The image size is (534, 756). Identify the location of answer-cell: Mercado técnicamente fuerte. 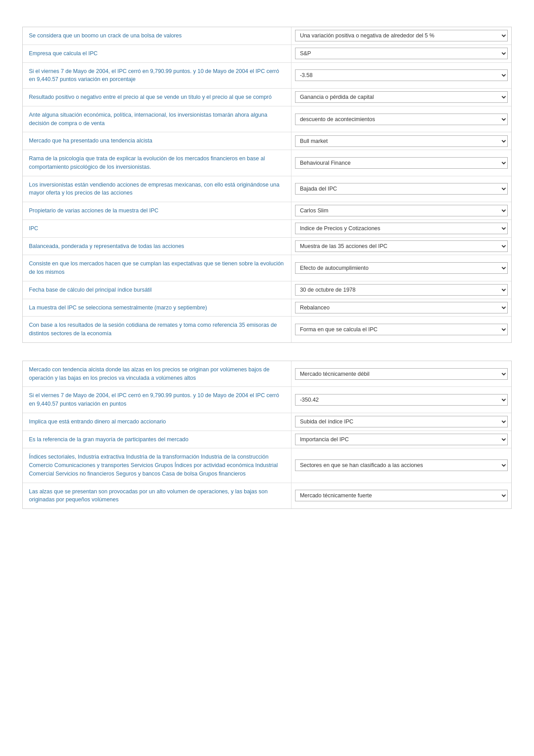
(401, 496).